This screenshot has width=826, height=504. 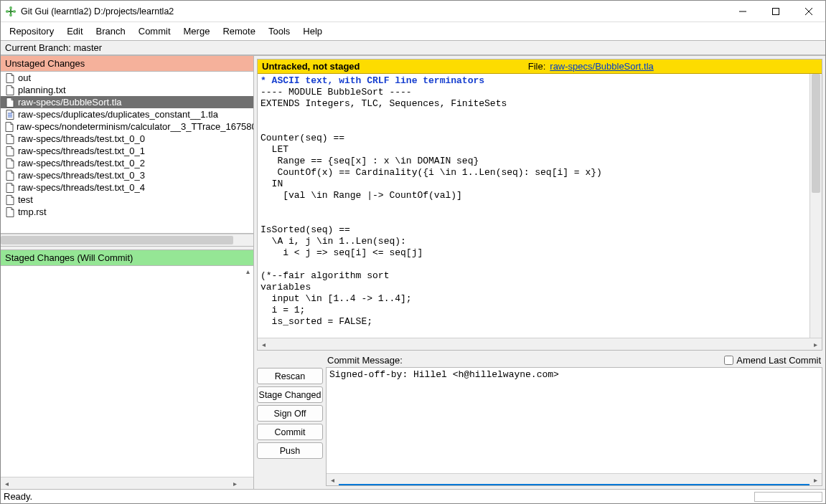 What do you see at coordinates (540, 67) in the screenshot?
I see `diff-header: Untracked, not staged File: raw-specs/Bu…` at bounding box center [540, 67].